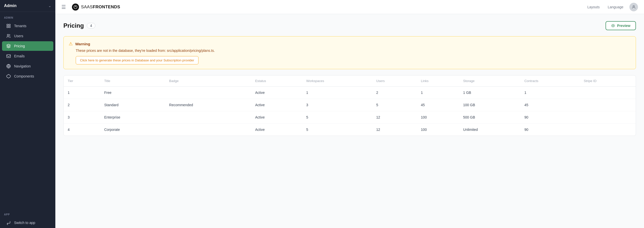 Image resolution: width=644 pixels, height=228 pixels. I want to click on sidebar-navigation-label: Navigation, so click(22, 66).